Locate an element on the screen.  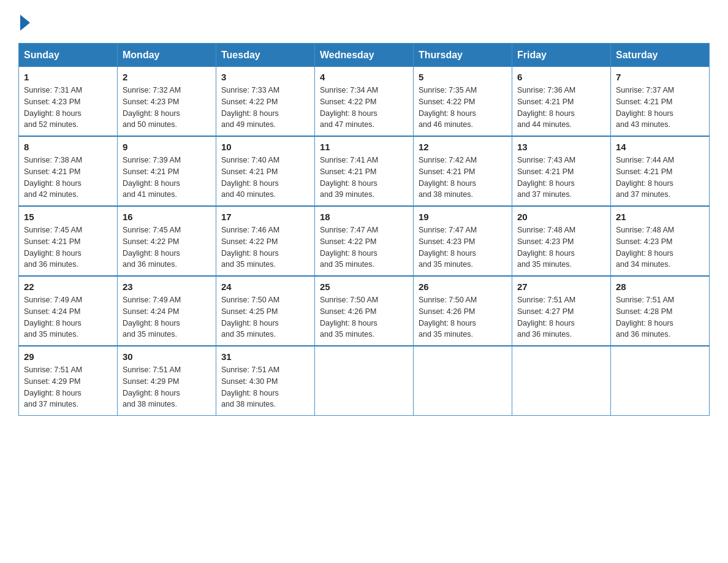
logo is located at coordinates (25, 21).